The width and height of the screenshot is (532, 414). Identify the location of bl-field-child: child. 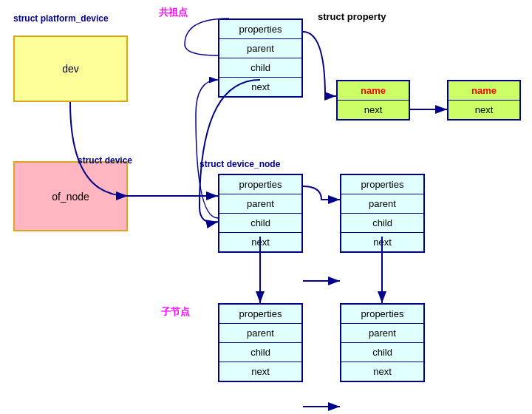
(260, 353).